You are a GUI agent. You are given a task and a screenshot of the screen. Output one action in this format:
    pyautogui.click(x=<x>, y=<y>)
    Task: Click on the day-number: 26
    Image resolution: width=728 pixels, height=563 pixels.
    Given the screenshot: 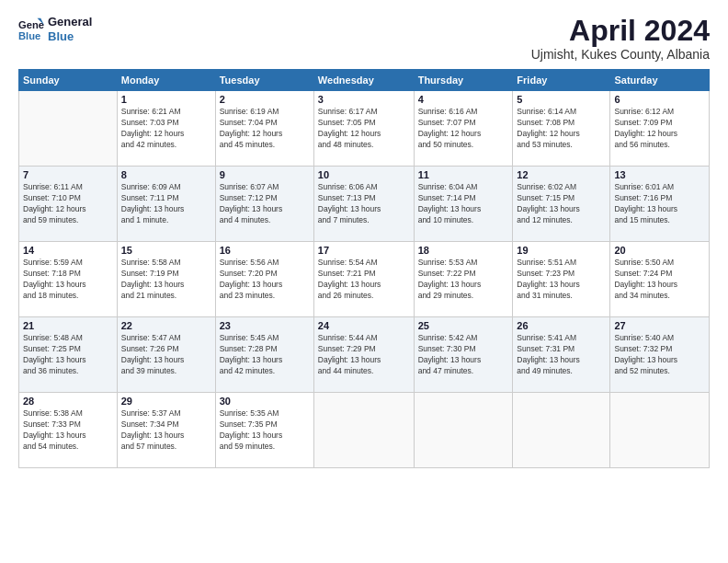 What is the action you would take?
    pyautogui.click(x=561, y=326)
    